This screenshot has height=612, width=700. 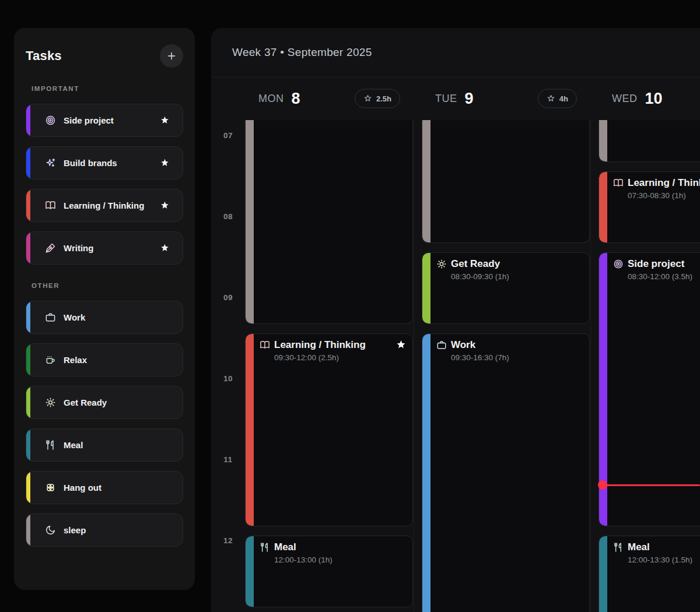 What do you see at coordinates (329, 348) in the screenshot?
I see `event-body: Learning / Thinking09:30-12:00 (2.5h)` at bounding box center [329, 348].